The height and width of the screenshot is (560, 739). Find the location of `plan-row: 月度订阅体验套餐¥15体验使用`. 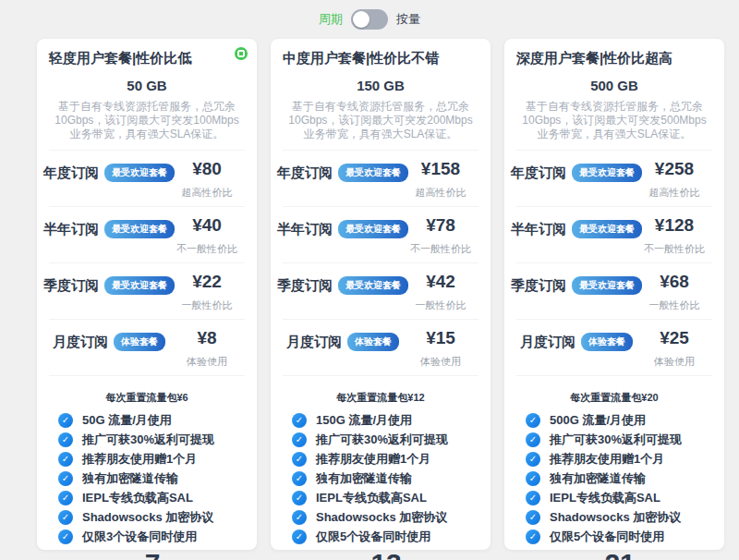

plan-row: 月度订阅体验套餐¥15体验使用 is located at coordinates (381, 347).